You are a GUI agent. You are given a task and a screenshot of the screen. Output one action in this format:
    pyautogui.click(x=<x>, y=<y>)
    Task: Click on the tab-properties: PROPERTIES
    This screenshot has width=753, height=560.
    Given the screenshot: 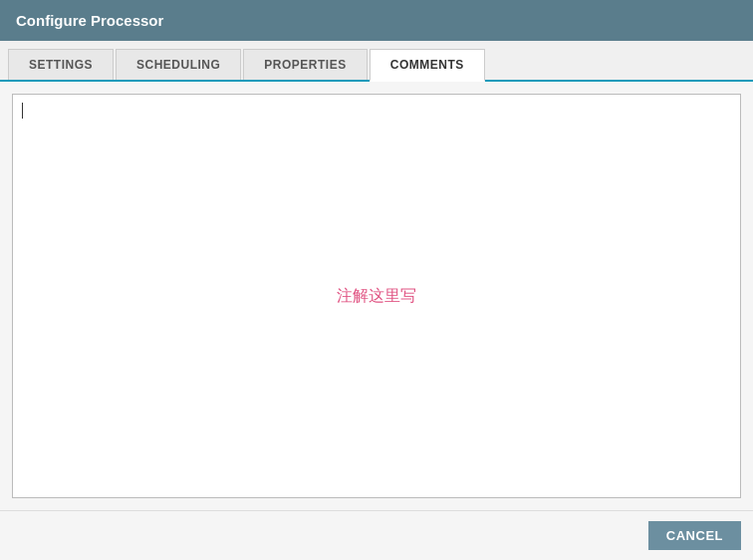 What is the action you would take?
    pyautogui.click(x=305, y=64)
    